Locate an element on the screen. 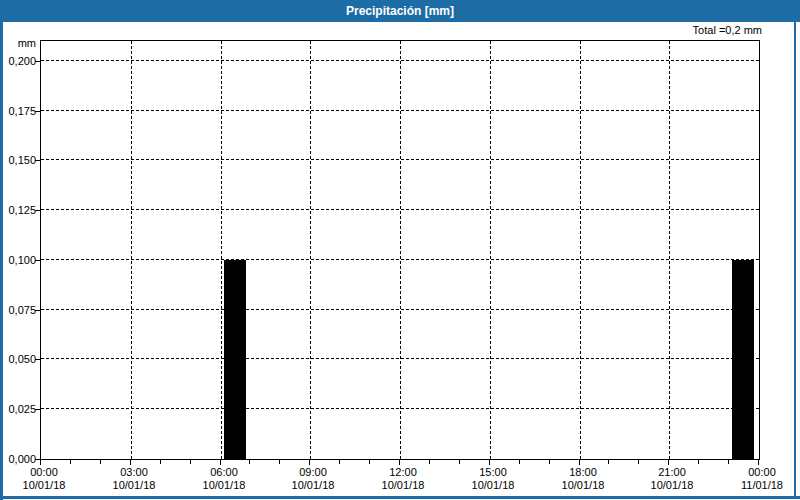  total-annotation: Total =0,2 mm is located at coordinates (728, 30).